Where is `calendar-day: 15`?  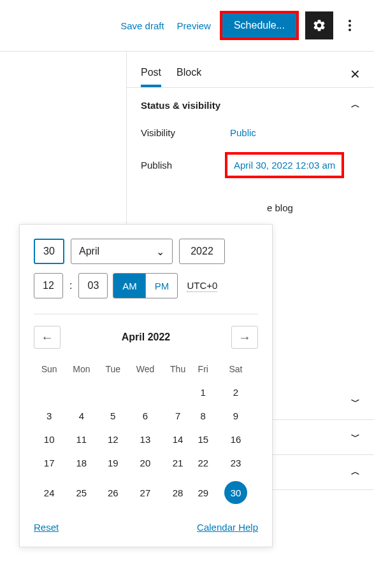
calendar-day: 15 is located at coordinates (203, 439).